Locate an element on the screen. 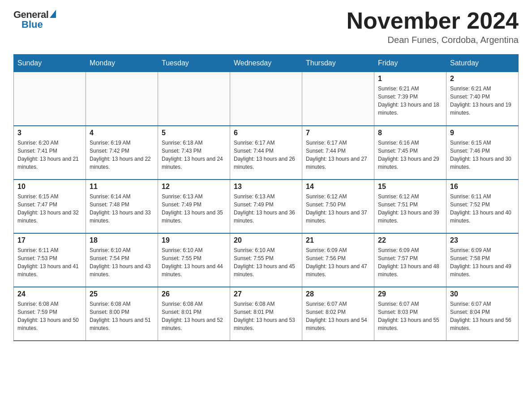 The image size is (532, 411). day-info: Sunrise: 6:15 AM Sunset: 7:46 PM Dayligh… is located at coordinates (482, 155).